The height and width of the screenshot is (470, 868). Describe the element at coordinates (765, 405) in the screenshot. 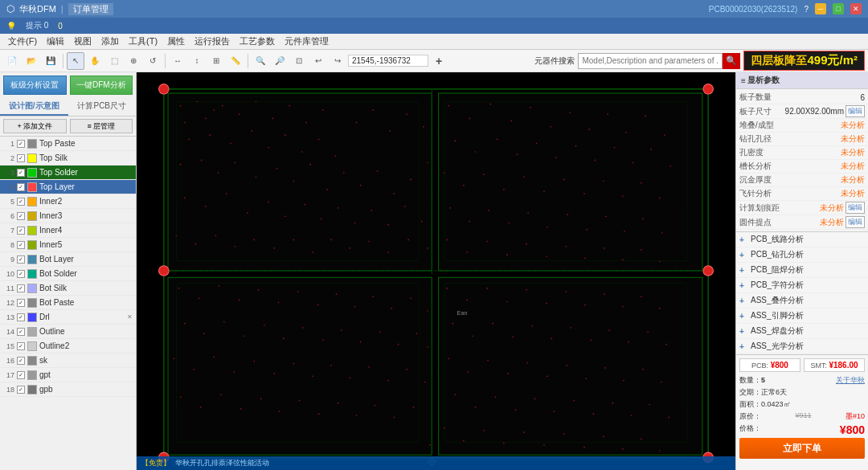

I see `area-label: 面积：0.0423㎡` at that location.